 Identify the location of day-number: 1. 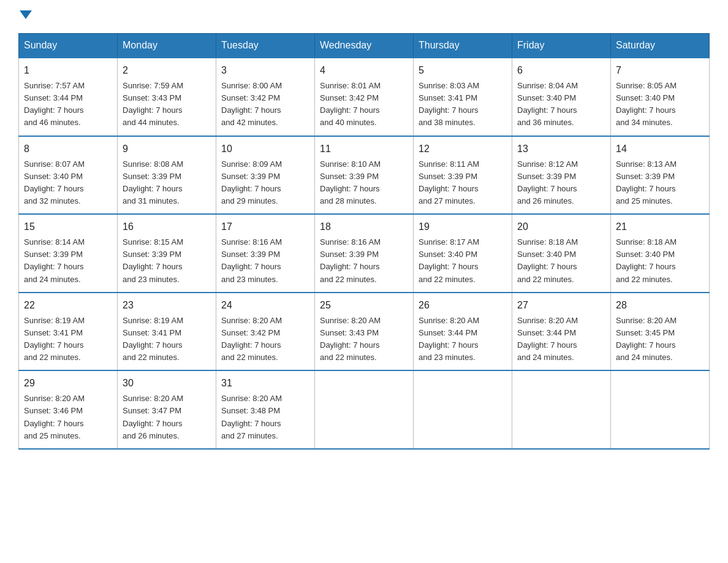
(68, 71).